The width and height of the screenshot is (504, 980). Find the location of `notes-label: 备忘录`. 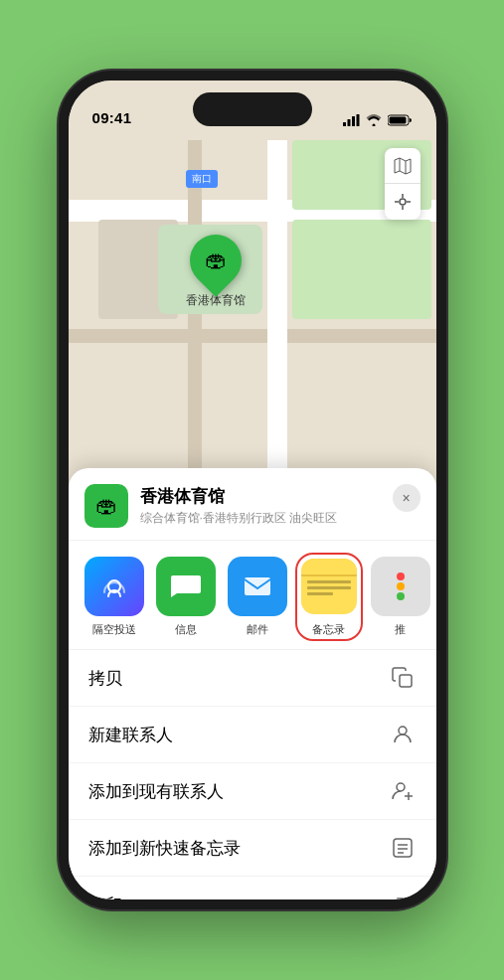

notes-label: 备忘录 is located at coordinates (328, 630).